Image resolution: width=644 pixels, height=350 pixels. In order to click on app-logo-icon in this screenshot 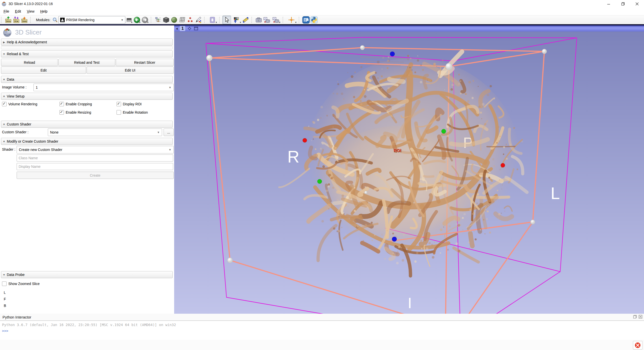, I will do `click(4, 4)`.